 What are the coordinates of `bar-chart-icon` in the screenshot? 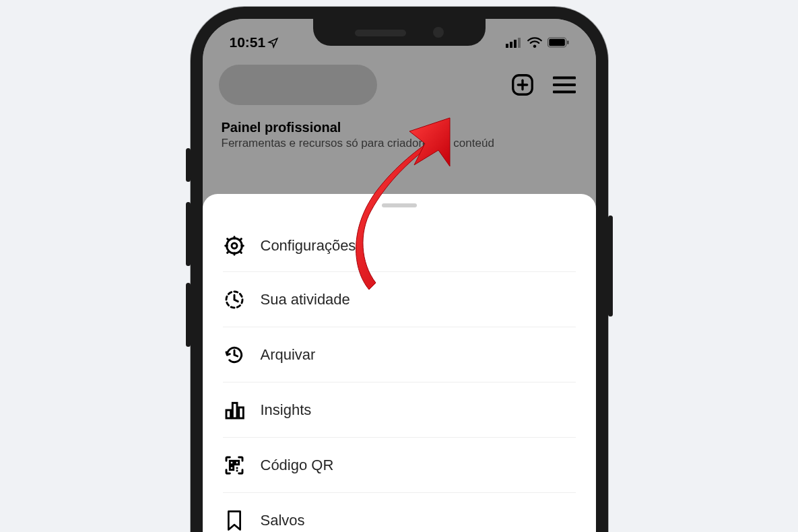 It's located at (234, 410).